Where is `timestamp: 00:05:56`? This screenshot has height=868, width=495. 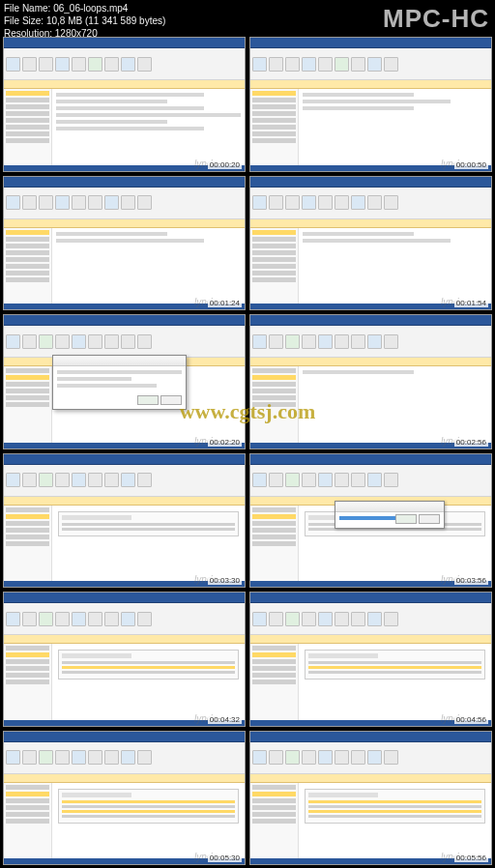 timestamp: 00:05:56 is located at coordinates (472, 858).